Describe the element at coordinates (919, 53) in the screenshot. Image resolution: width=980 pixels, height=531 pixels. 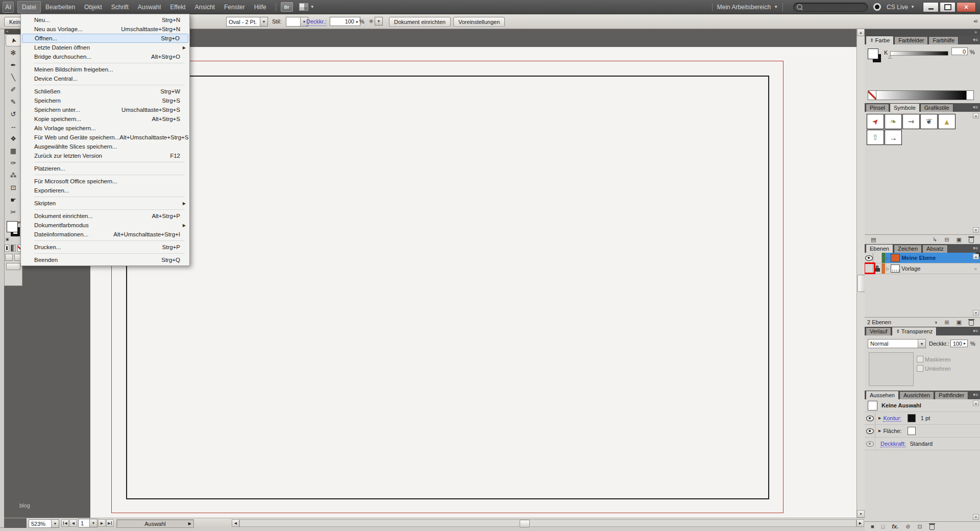
I see `k-channel-slider` at that location.